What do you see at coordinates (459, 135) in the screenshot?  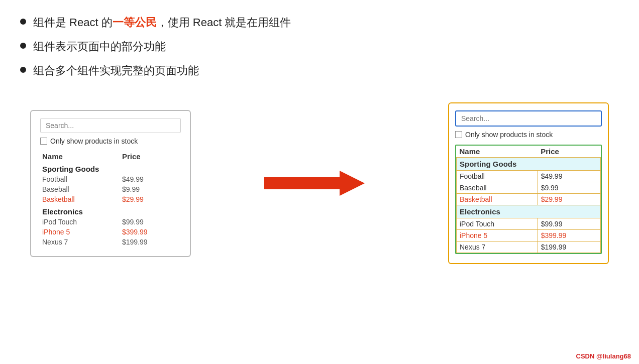 I see `right-checkbox` at bounding box center [459, 135].